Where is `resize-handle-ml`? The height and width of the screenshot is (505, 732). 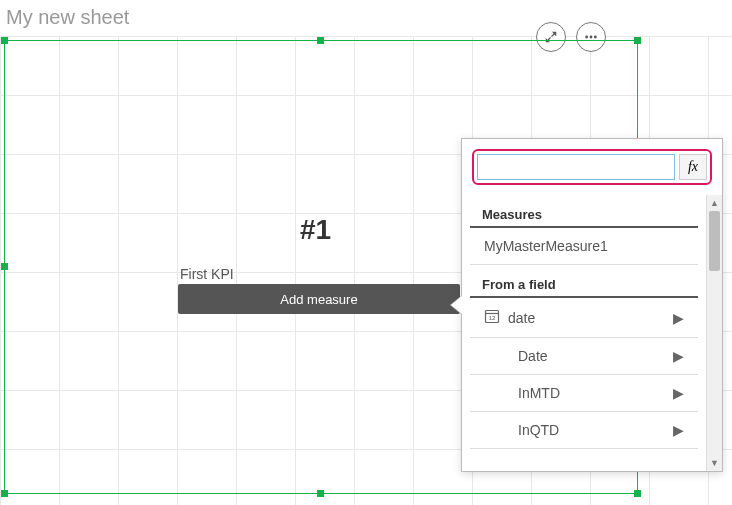
resize-handle-ml is located at coordinates (4, 266).